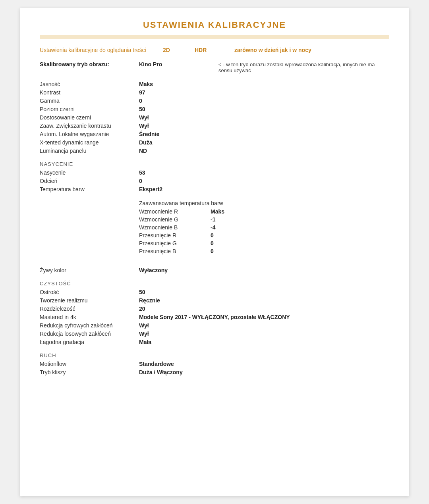  What do you see at coordinates (89, 300) in the screenshot?
I see `tworzenie-realizmu-label: Tworzenie realizmu` at bounding box center [89, 300].